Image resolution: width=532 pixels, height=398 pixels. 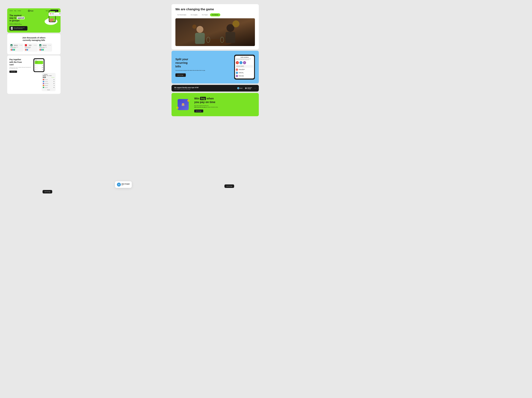 I want to click on person-amount: $6, so click(x=54, y=86).